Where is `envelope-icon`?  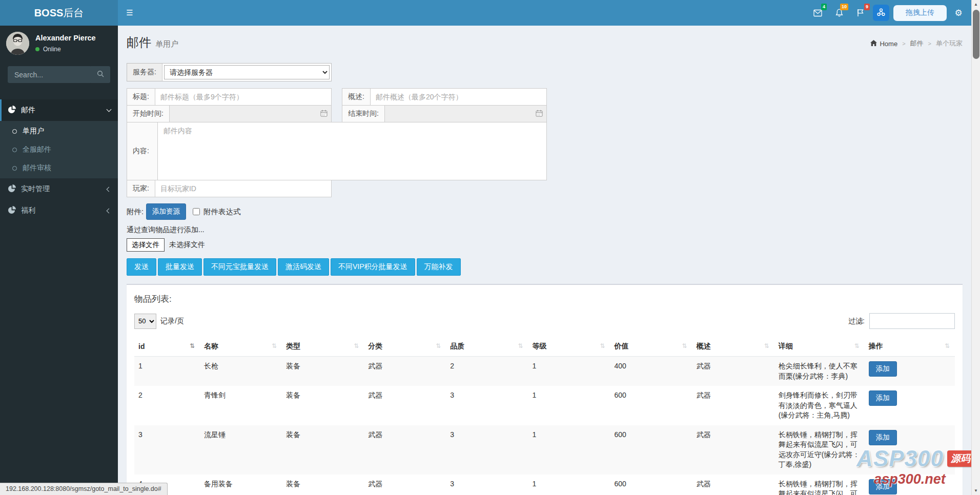
envelope-icon is located at coordinates (818, 13).